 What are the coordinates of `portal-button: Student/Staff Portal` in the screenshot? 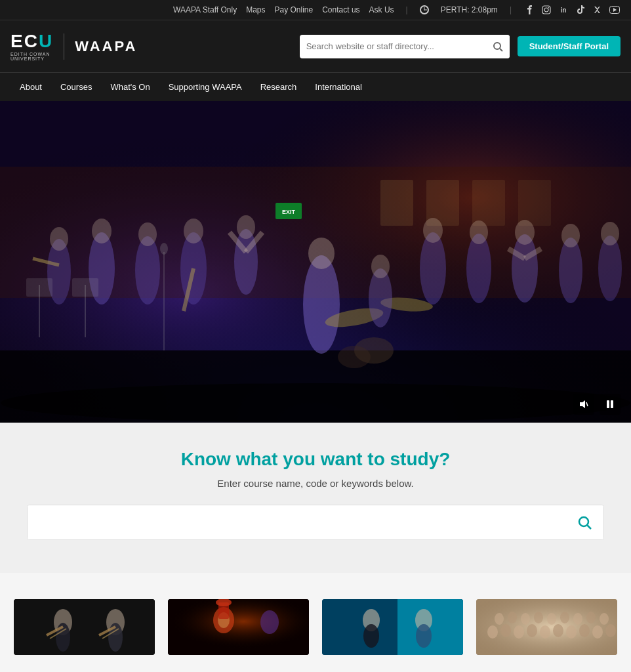 It's located at (569, 46).